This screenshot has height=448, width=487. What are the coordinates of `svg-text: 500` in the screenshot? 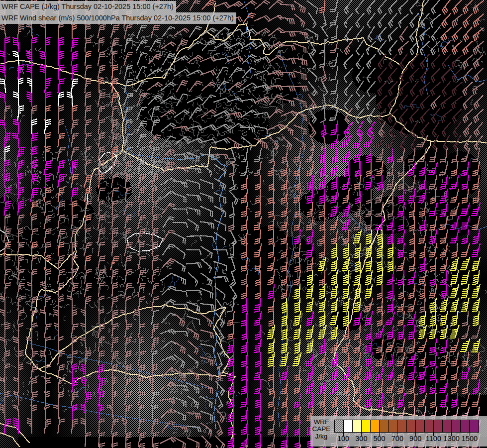 It's located at (379, 439).